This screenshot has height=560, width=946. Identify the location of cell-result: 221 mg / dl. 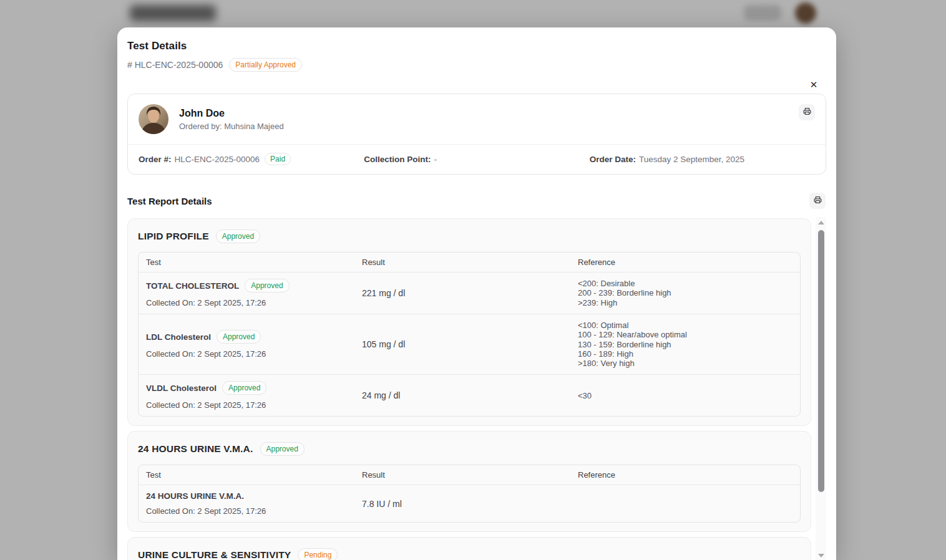
(462, 293).